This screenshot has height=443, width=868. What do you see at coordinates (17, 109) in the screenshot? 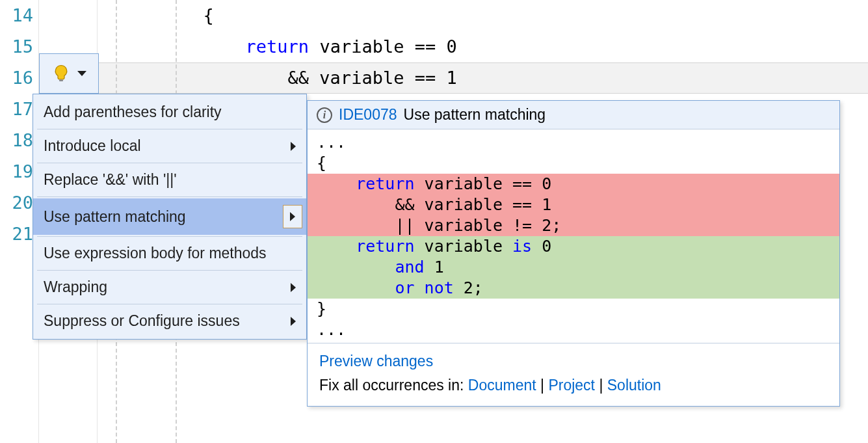
I see `line-number: 17` at bounding box center [17, 109].